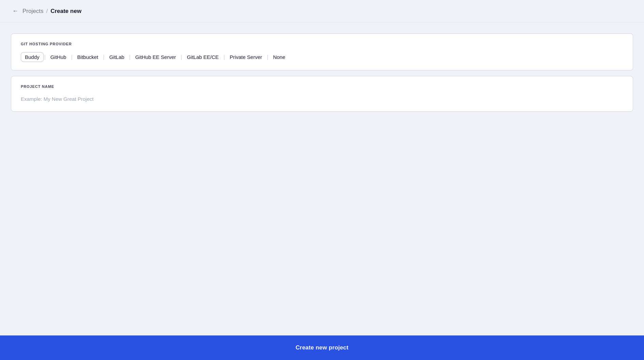 This screenshot has height=360, width=644. I want to click on create-project-button: Create new project, so click(322, 348).